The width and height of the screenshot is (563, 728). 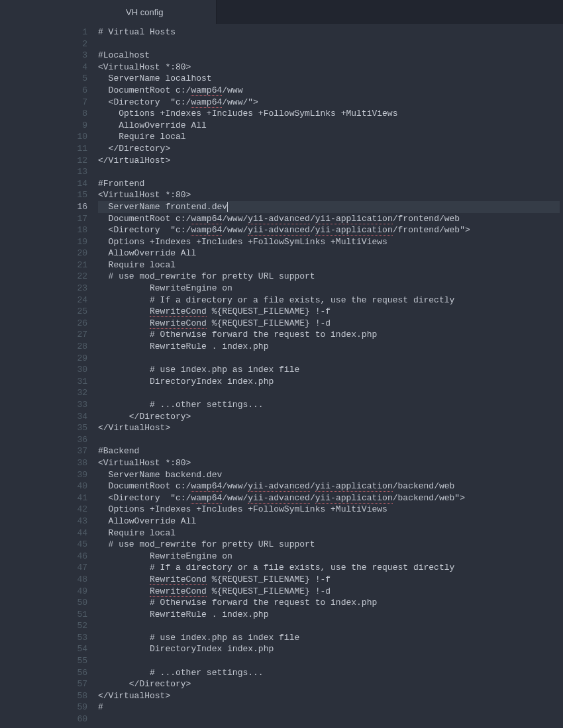 What do you see at coordinates (329, 475) in the screenshot?
I see `code-line: ServerName backend.dev` at bounding box center [329, 475].